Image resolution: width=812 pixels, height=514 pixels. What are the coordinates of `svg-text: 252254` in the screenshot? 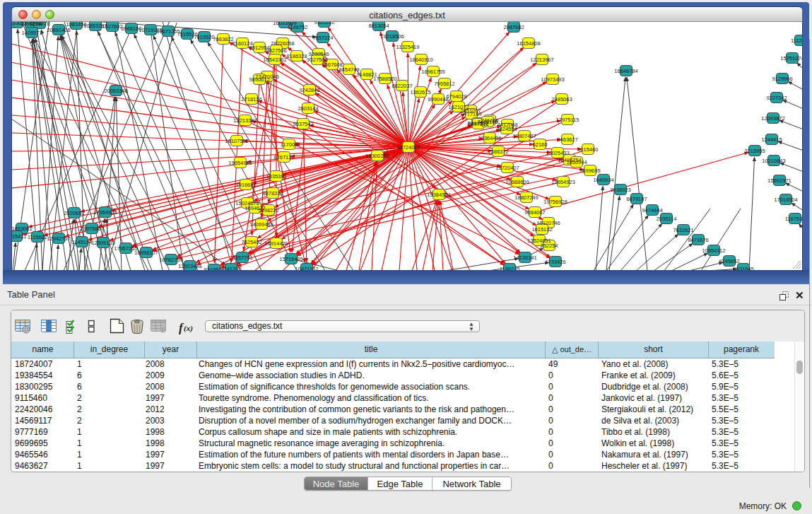 It's located at (548, 246).